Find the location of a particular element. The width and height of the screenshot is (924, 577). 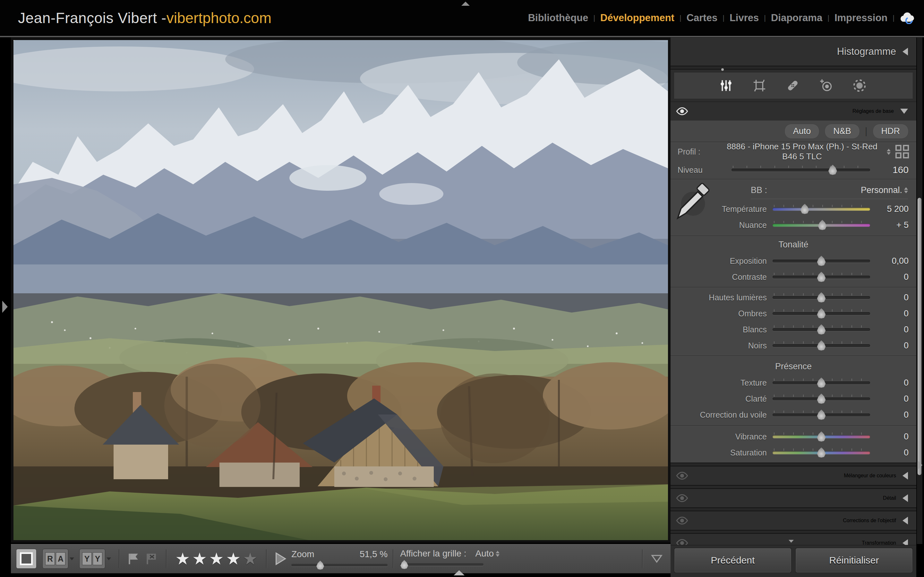

saturation-slider-thumb is located at coordinates (822, 453).